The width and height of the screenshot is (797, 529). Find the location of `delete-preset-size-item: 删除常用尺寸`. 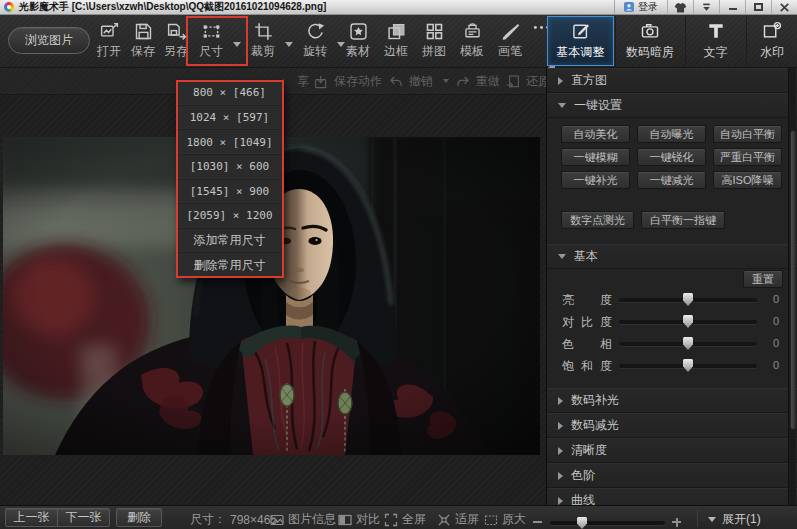

delete-preset-size-item: 删除常用尺寸 is located at coordinates (230, 265).